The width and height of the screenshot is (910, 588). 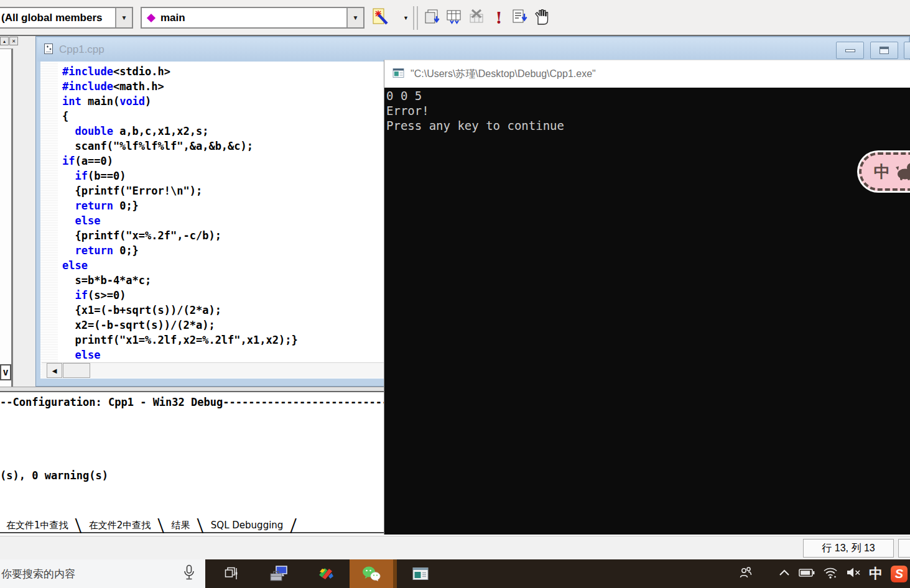 What do you see at coordinates (476, 18) in the screenshot?
I see `stop-build-icon` at bounding box center [476, 18].